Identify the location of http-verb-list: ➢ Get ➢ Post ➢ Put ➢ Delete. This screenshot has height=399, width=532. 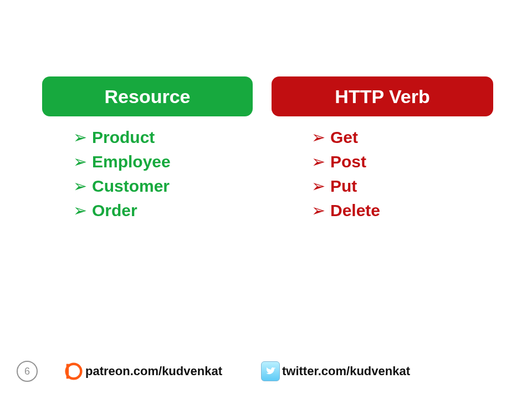
(346, 174).